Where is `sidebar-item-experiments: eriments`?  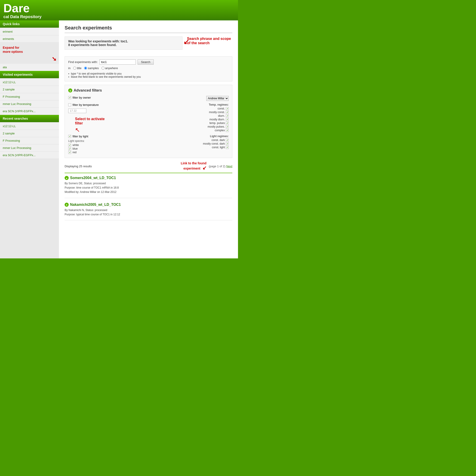 sidebar-item-experiments: eriments is located at coordinates (30, 39).